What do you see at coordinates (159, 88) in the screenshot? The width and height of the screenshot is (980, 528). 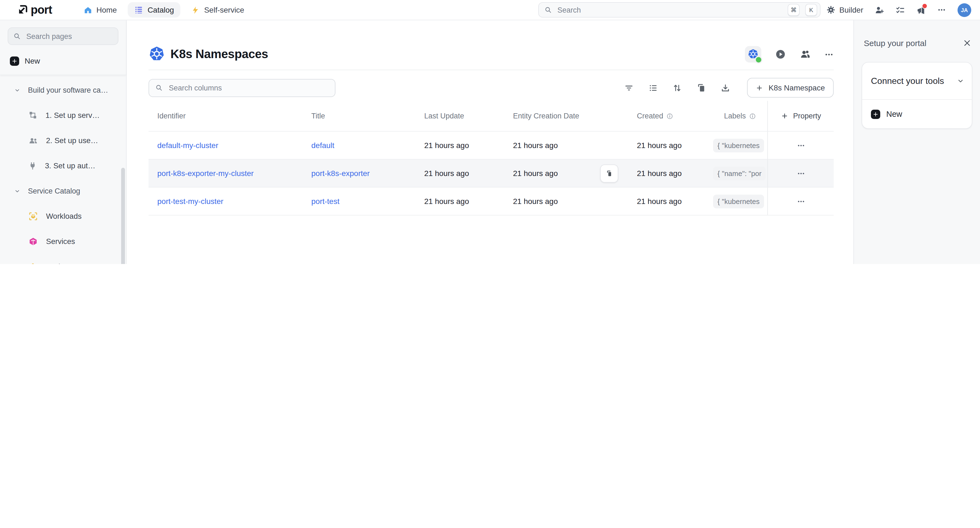 I see `search-icon` at bounding box center [159, 88].